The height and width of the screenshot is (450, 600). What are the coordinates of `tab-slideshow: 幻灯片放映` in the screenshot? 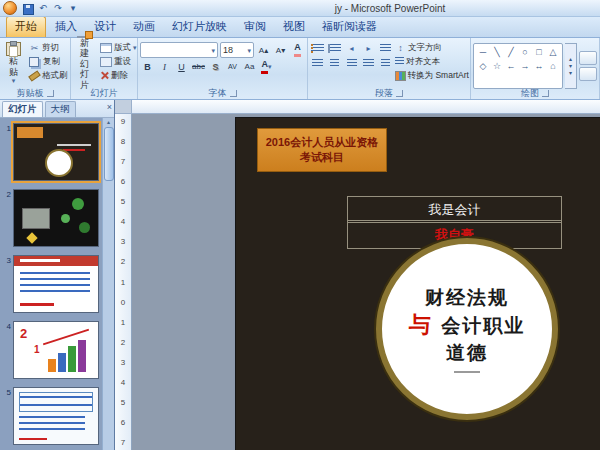 It's located at (200, 27).